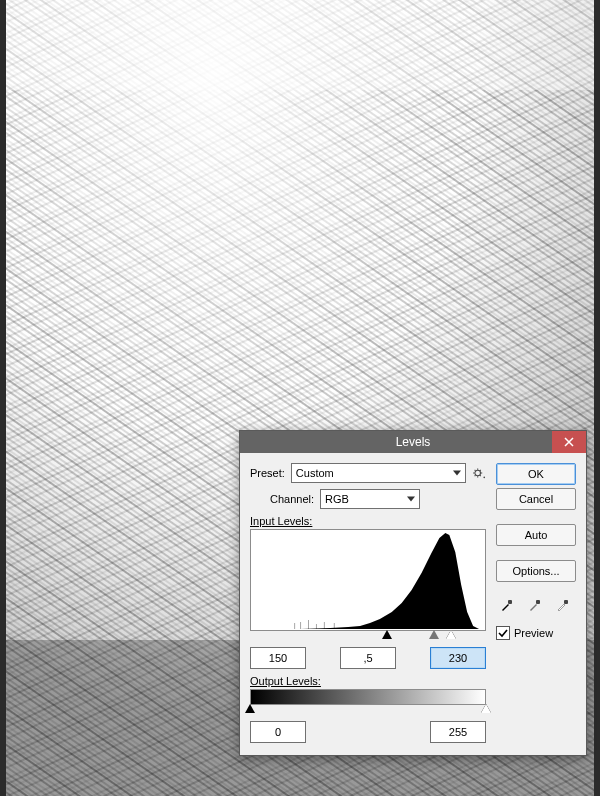 Image resolution: width=600 pixels, height=796 pixels. I want to click on input-white-field, so click(458, 658).